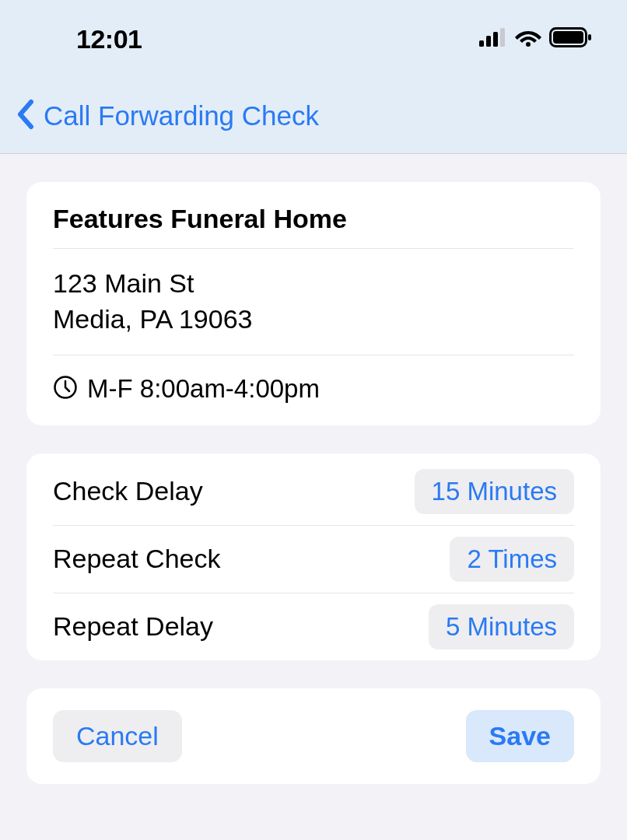 This screenshot has height=840, width=627. What do you see at coordinates (25, 116) in the screenshot?
I see `chevron-left-icon` at bounding box center [25, 116].